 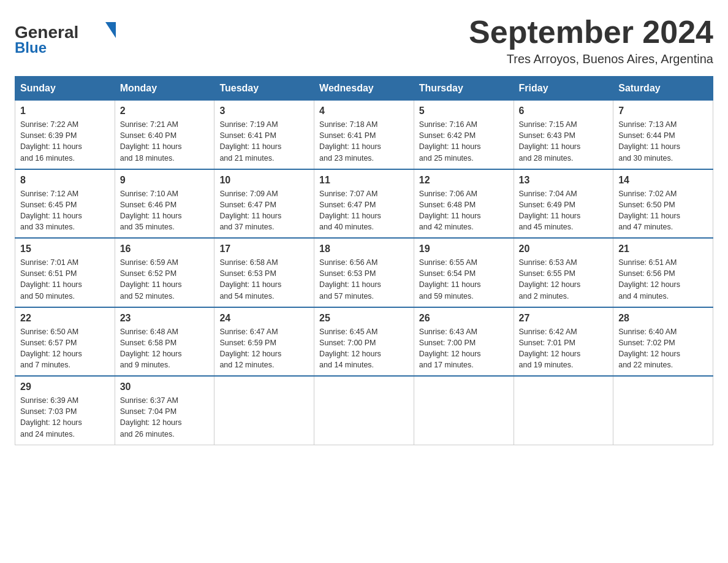 What do you see at coordinates (165, 417) in the screenshot?
I see `day-info: Sunrise: 6:37 AMSunset: 7:04 PMDaylight:…` at bounding box center [165, 417].